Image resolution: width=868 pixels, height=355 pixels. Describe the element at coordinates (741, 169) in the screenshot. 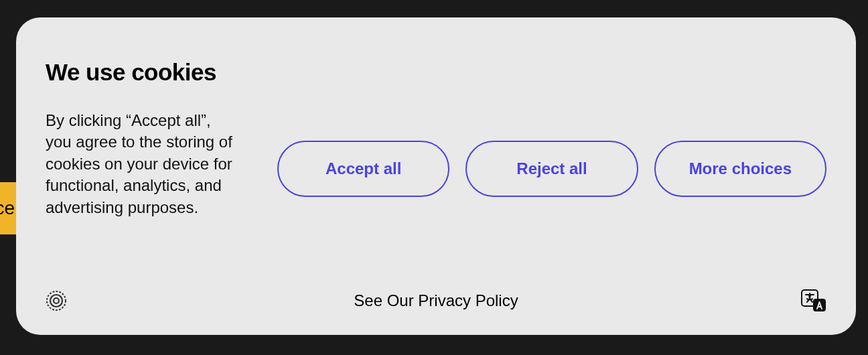

I see `more-choices-button: More choices` at that location.